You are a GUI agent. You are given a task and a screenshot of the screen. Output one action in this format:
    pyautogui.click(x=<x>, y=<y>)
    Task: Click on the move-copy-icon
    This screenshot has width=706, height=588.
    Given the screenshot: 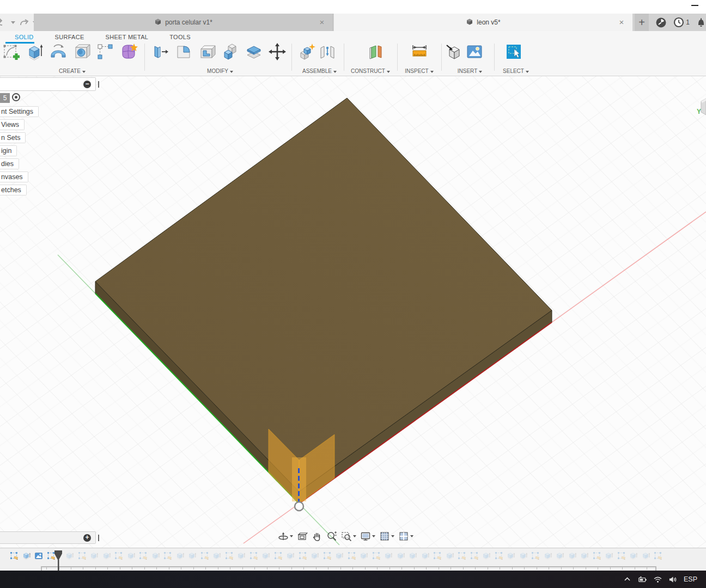 What is the action you would take?
    pyautogui.click(x=277, y=52)
    